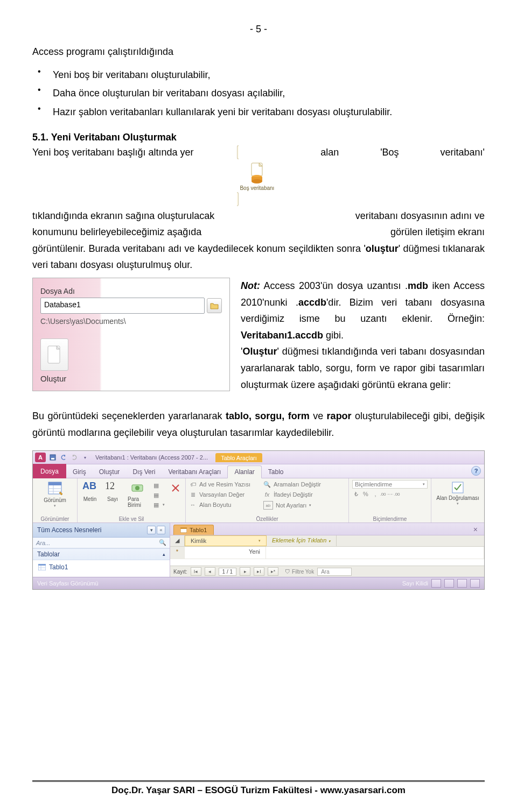 This screenshot has width=517, height=812. I want to click on delete-field-button, so click(176, 486).